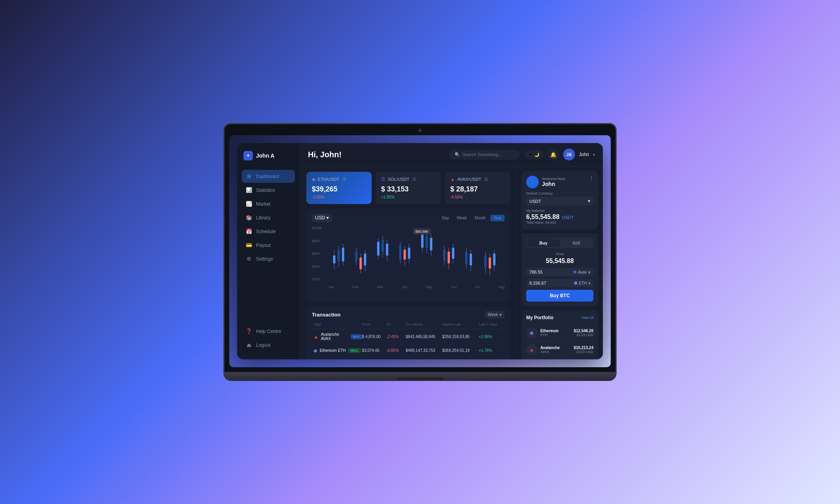 The image size is (840, 504). Describe the element at coordinates (424, 337) in the screenshot. I see `row1-volume: $842,485,58,845` at that location.